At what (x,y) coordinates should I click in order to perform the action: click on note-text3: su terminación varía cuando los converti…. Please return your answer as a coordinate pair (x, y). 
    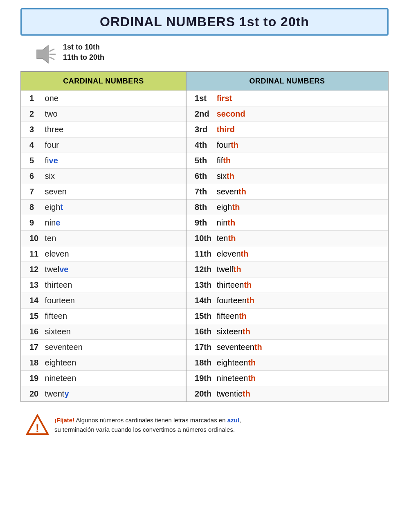
    Looking at the image, I should click on (145, 430).